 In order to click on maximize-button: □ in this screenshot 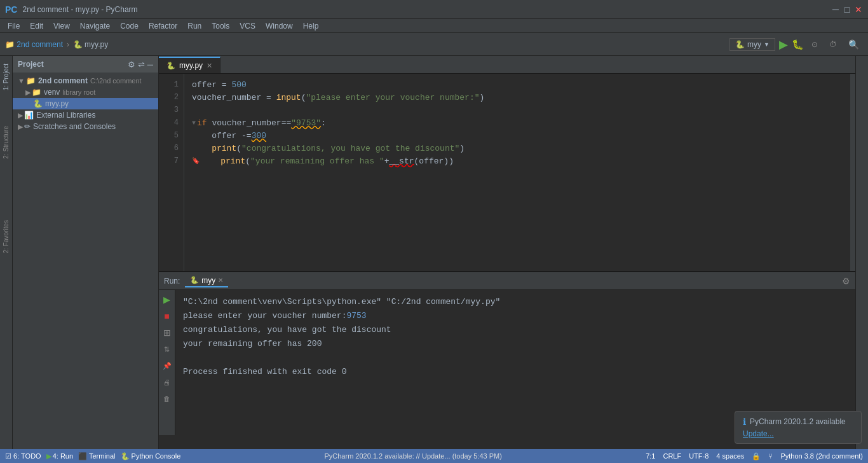, I will do `click(847, 10)`.